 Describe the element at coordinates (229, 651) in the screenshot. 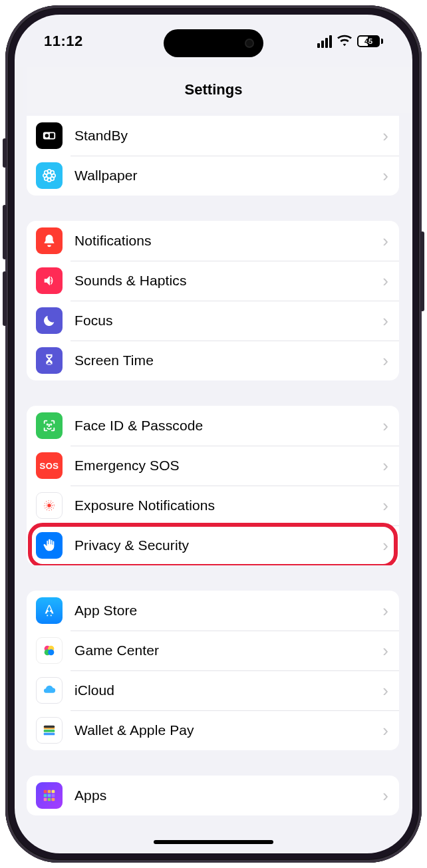

I see `settings-row-label: Game Center` at that location.